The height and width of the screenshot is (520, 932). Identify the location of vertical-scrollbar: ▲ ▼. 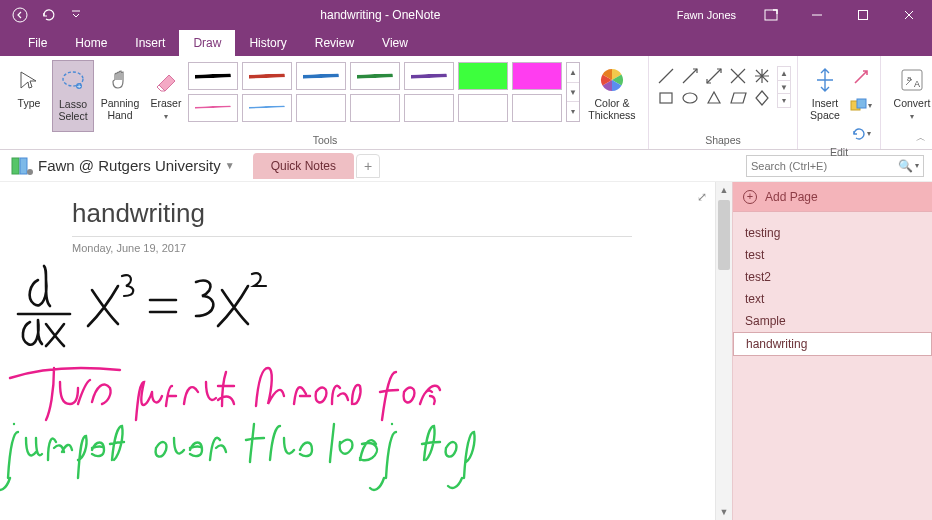
(724, 351).